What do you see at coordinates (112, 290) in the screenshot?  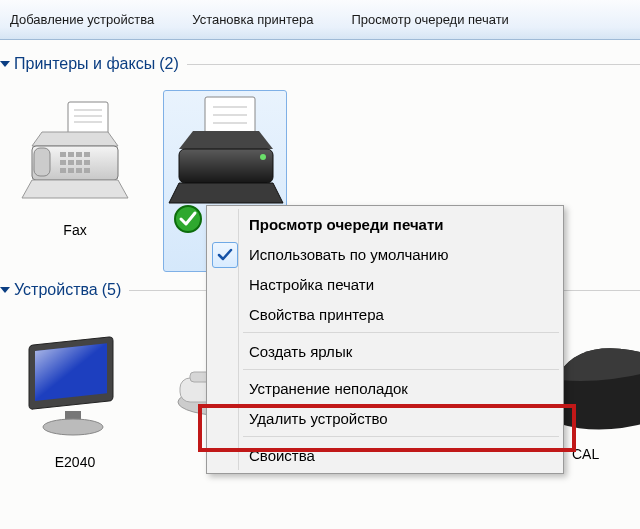 I see `section-count: (5)` at bounding box center [112, 290].